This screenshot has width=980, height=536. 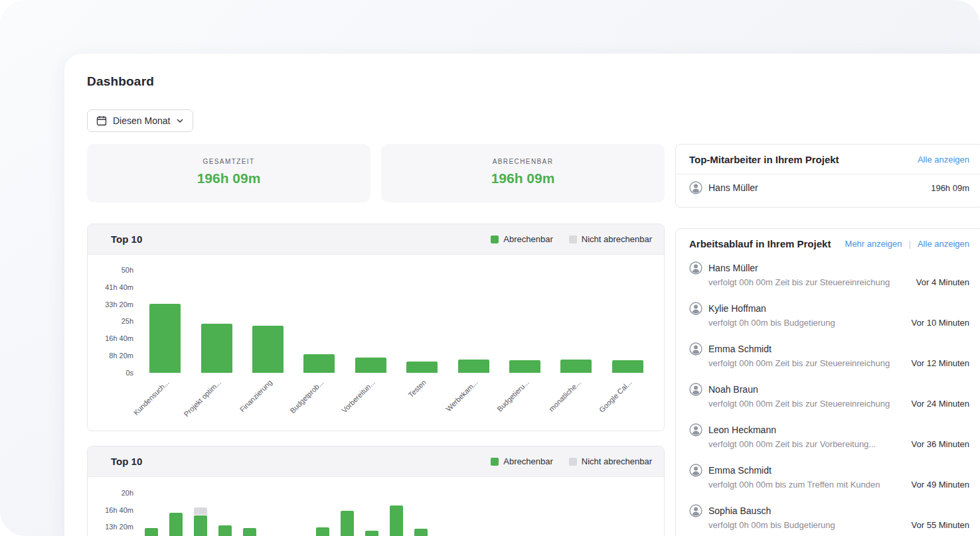 I want to click on activity-name: Sophia Bausch, so click(x=740, y=511).